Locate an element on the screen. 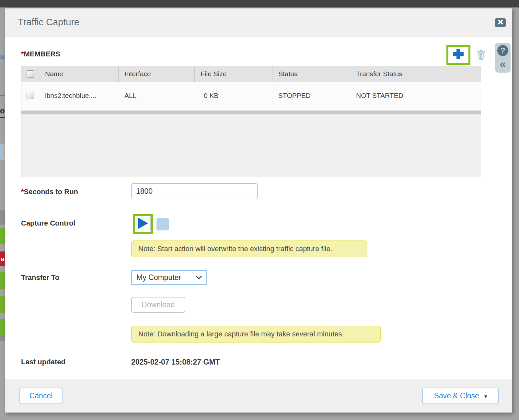  table-row: ibns2.techblue.... ALL 0 KB STOPPED NOT … is located at coordinates (251, 96).